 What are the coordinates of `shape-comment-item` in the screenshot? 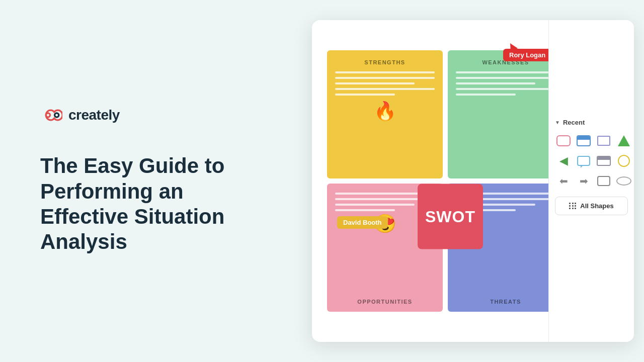 It's located at (604, 181).